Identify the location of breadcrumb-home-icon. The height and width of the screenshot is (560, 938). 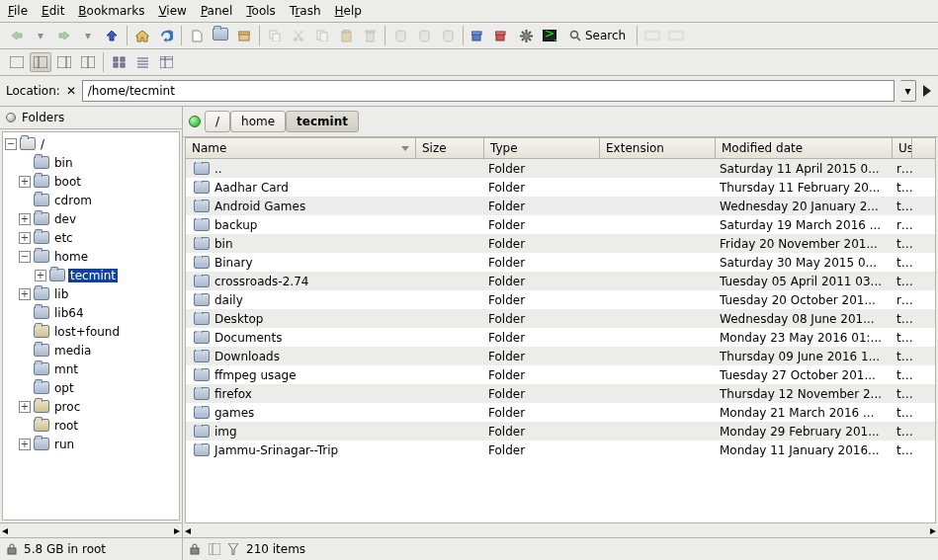
(195, 121).